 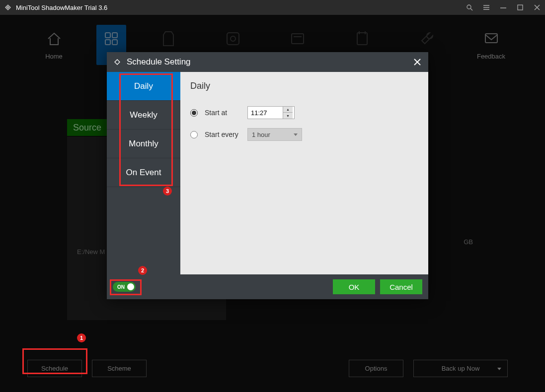 I want to click on toggle-label: ON, so click(x=121, y=287).